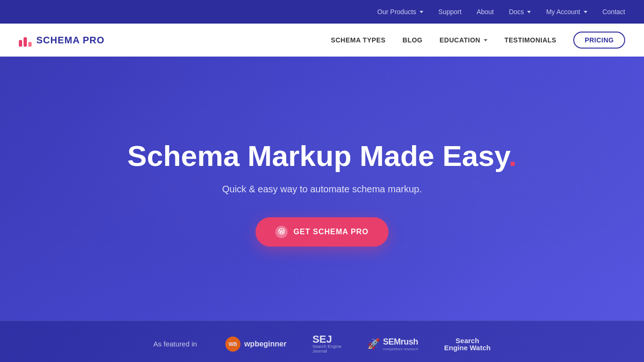  Describe the element at coordinates (486, 12) in the screenshot. I see `topbar-about: About` at that location.